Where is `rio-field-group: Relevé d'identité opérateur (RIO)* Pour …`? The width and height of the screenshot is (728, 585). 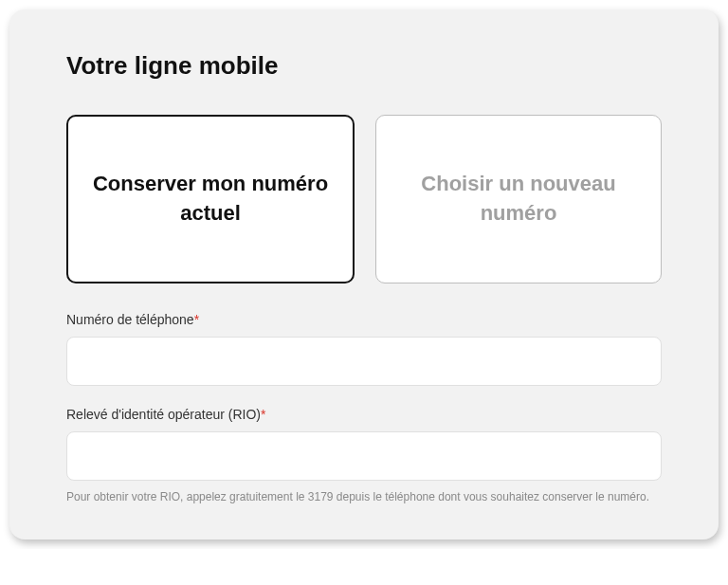
rio-field-group: Relevé d'identité opérateur (RIO)* Pour … is located at coordinates (364, 456).